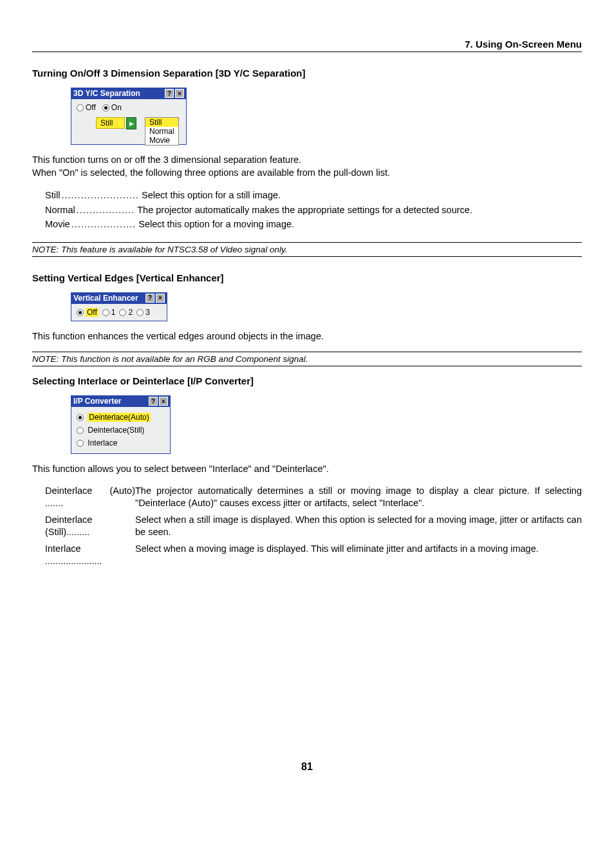  I want to click on ui-3d-titlebar-icons: ? ×, so click(174, 93).